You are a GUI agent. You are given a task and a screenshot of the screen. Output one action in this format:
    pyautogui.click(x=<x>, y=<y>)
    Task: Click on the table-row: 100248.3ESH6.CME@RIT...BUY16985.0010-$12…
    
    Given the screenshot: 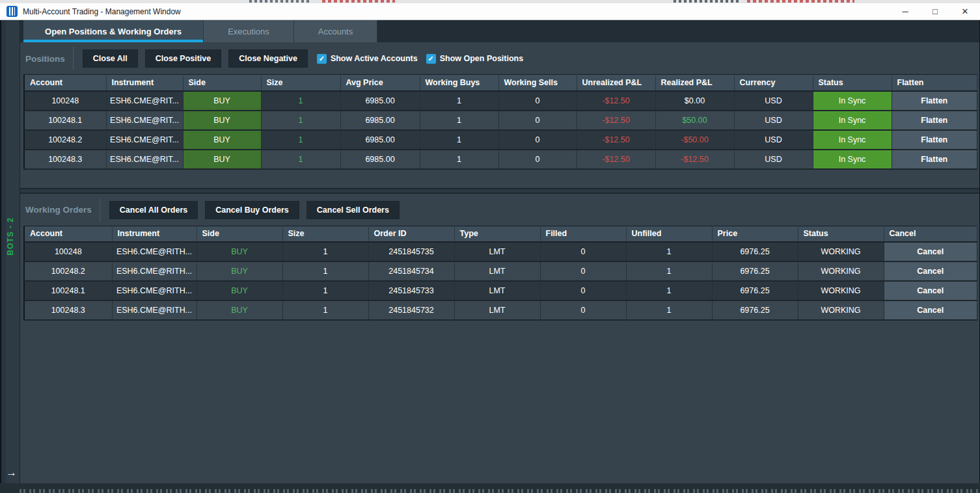 What is the action you would take?
    pyautogui.click(x=501, y=159)
    